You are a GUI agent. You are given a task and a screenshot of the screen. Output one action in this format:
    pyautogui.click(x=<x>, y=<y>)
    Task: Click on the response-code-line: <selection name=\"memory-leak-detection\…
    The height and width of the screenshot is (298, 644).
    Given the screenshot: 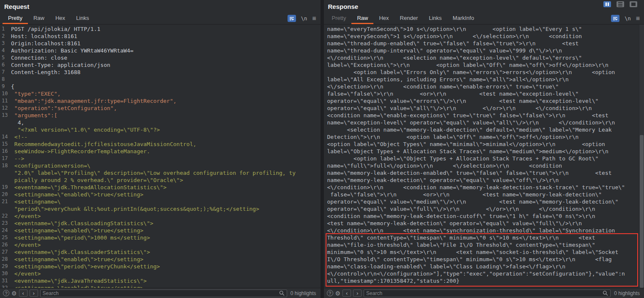 What is the action you would take?
    pyautogui.click(x=481, y=130)
    